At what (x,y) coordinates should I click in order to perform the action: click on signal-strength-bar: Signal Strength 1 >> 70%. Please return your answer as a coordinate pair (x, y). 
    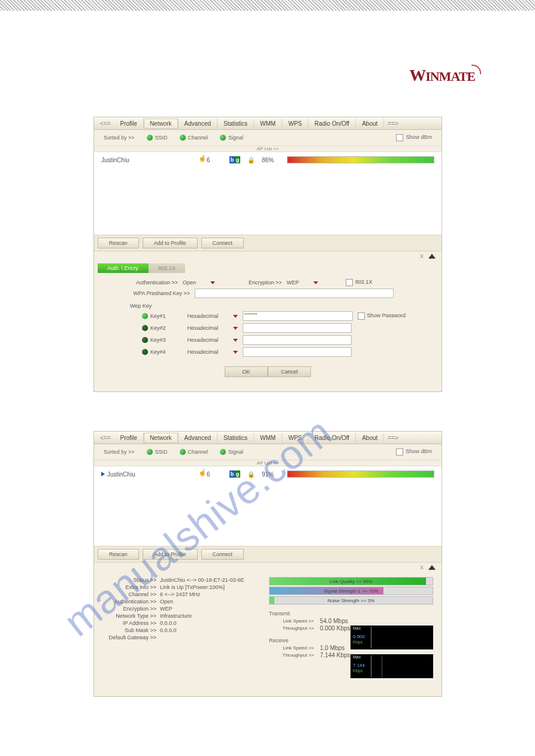
    Looking at the image, I should click on (351, 591).